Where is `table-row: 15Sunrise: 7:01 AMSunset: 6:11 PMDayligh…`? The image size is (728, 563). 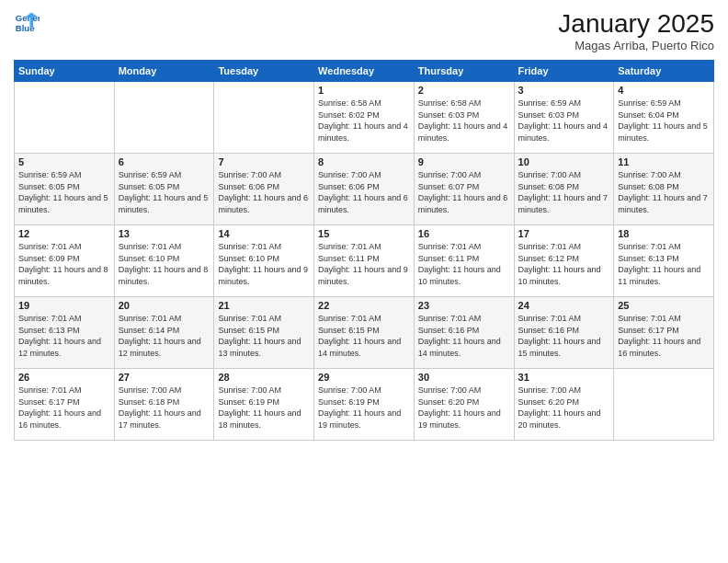 table-row: 15Sunrise: 7:01 AMSunset: 6:11 PMDayligh… is located at coordinates (364, 261).